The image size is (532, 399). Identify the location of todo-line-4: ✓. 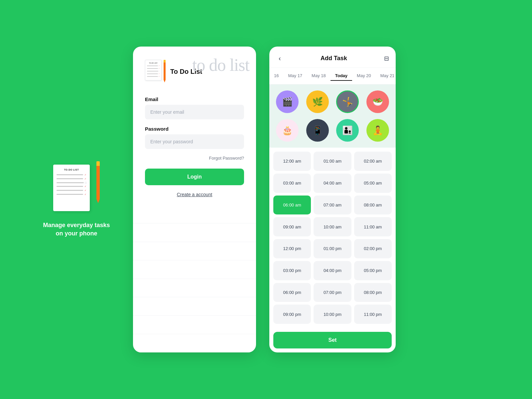
(71, 187).